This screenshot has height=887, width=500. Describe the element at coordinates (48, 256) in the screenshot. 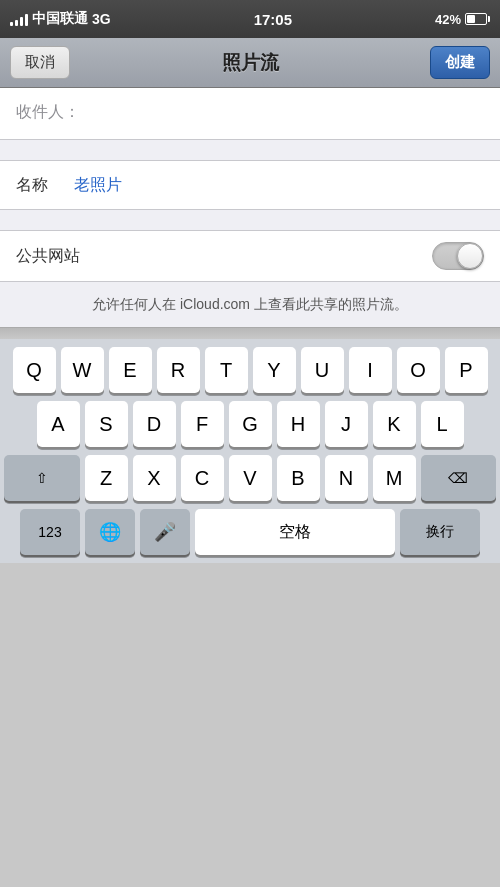

I see `public-website-label: 公共网站` at that location.